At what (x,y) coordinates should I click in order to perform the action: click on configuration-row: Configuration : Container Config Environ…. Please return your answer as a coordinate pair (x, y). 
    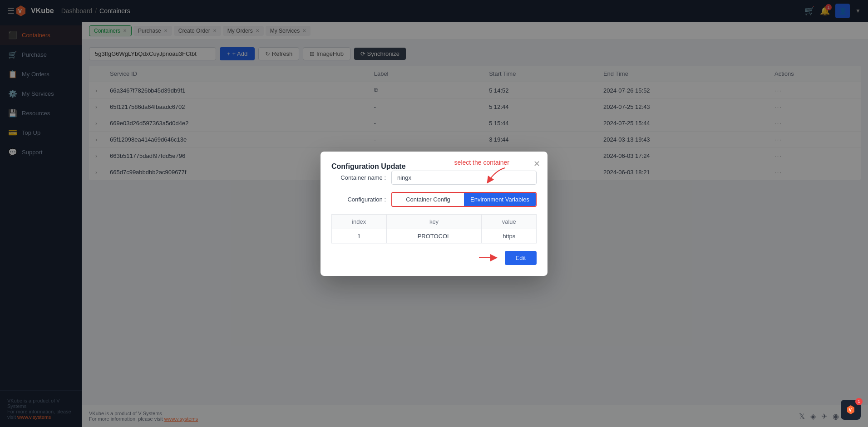
    Looking at the image, I should click on (434, 200).